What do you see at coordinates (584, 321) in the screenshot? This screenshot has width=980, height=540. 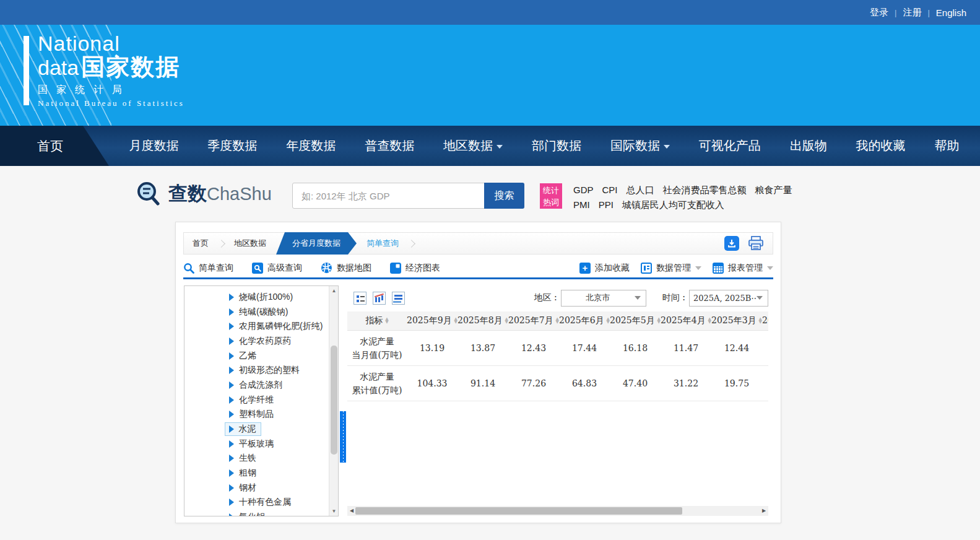 I see `column-header-2025年6月: 2025年6月▲▼` at bounding box center [584, 321].